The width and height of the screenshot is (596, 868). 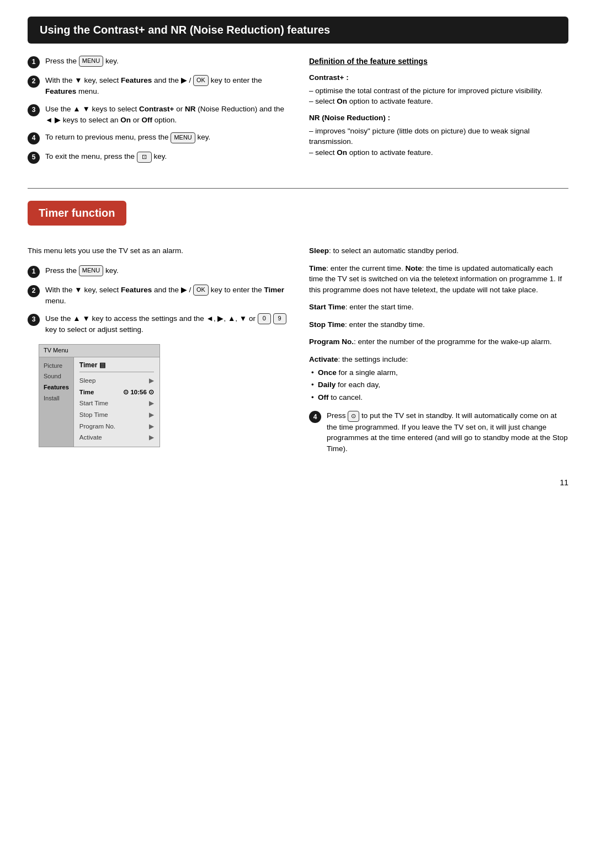 What do you see at coordinates (157, 271) in the screenshot?
I see `timer-step1: 1 Press the MENU key.` at bounding box center [157, 271].